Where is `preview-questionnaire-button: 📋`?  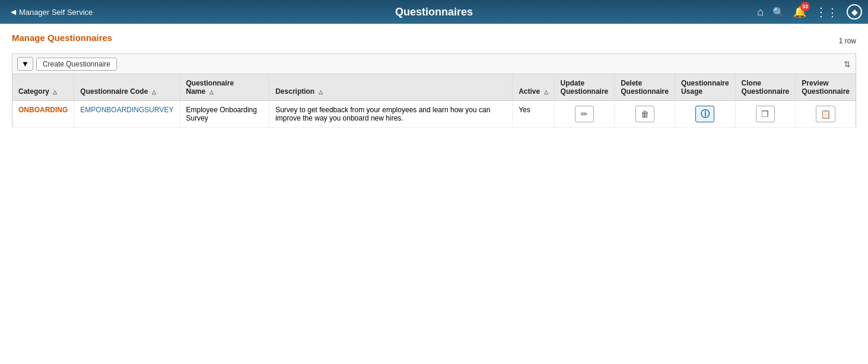
preview-questionnaire-button: 📋 is located at coordinates (826, 114).